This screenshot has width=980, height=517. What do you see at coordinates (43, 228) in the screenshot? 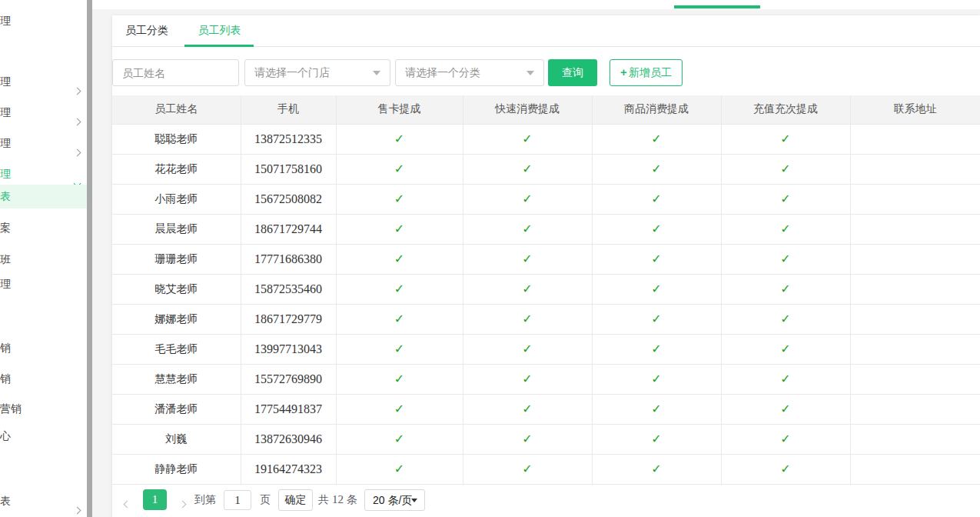
I see `sidebar-item: 案` at bounding box center [43, 228].